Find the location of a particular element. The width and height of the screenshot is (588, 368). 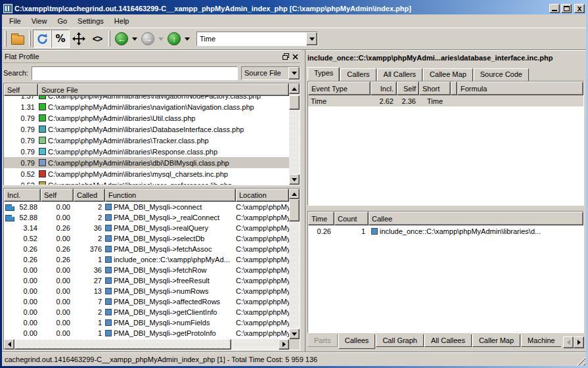

tab-callers: Callers is located at coordinates (358, 75).